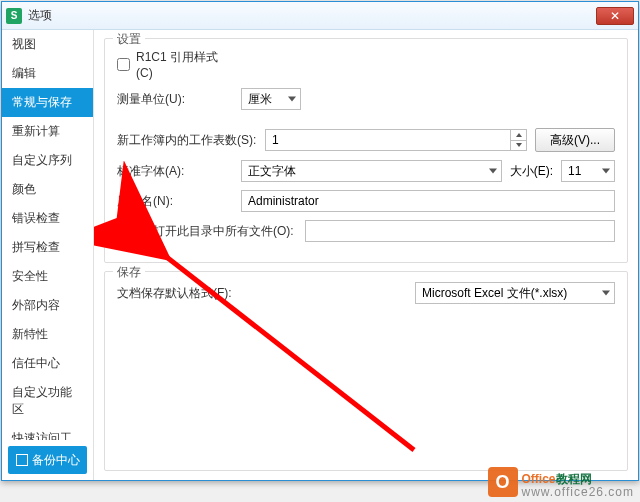  I want to click on sidebar-item-custom-ribbon: 自定义功能区, so click(48, 401).